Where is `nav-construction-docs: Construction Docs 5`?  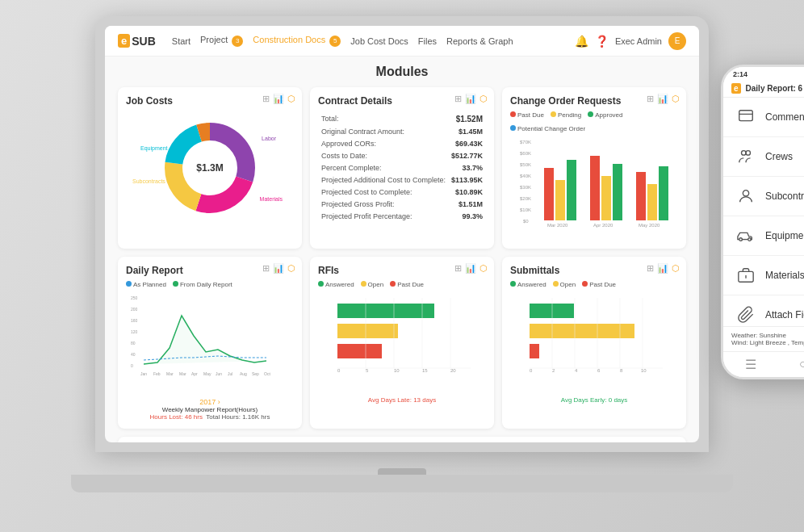 nav-construction-docs: Construction Docs 5 is located at coordinates (297, 40).